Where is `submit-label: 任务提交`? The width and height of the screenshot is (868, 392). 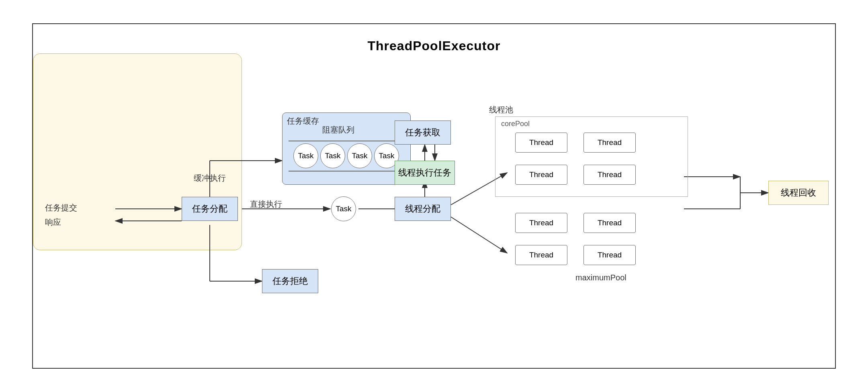
submit-label: 任务提交 is located at coordinates (61, 208).